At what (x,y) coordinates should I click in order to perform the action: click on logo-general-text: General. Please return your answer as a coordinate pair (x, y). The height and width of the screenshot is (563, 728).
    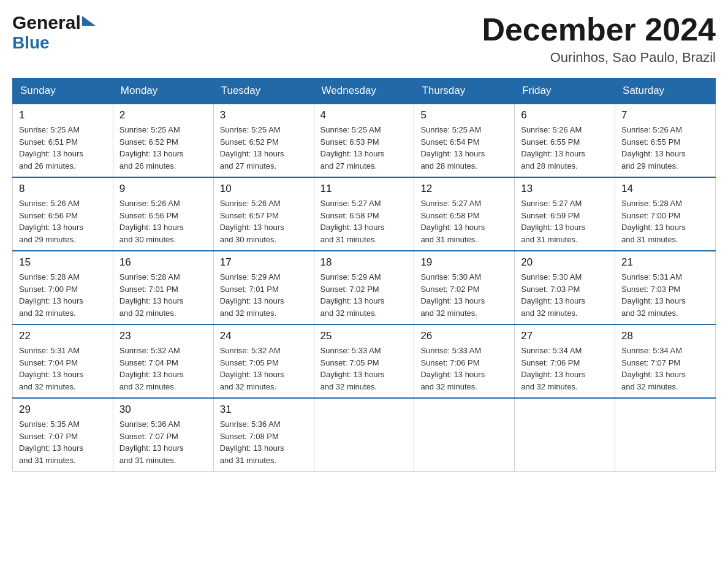
    Looking at the image, I should click on (47, 23).